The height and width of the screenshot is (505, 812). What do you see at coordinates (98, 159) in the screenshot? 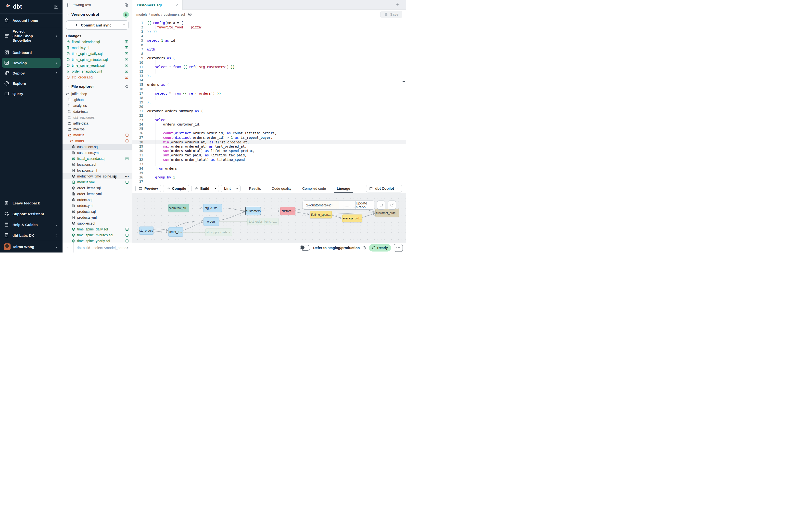
I see `tree-item-fiscal-calendar-sql: fiscal_calendar.sql` at bounding box center [98, 159].